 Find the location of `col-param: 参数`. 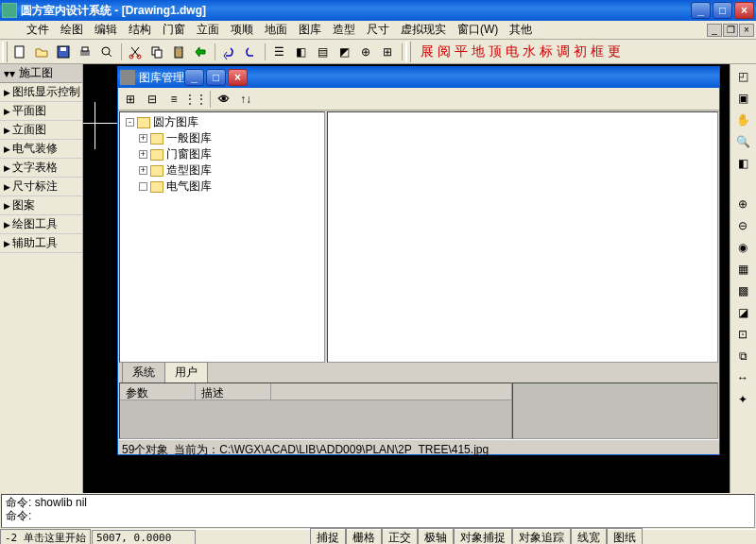

col-param: 参数 is located at coordinates (158, 391).